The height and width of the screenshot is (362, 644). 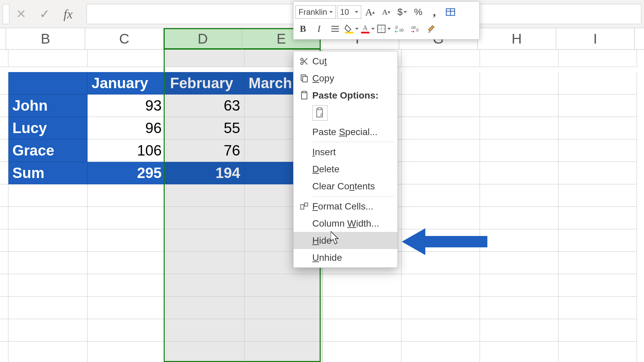 I want to click on cell-sum-label: Sum, so click(x=48, y=173).